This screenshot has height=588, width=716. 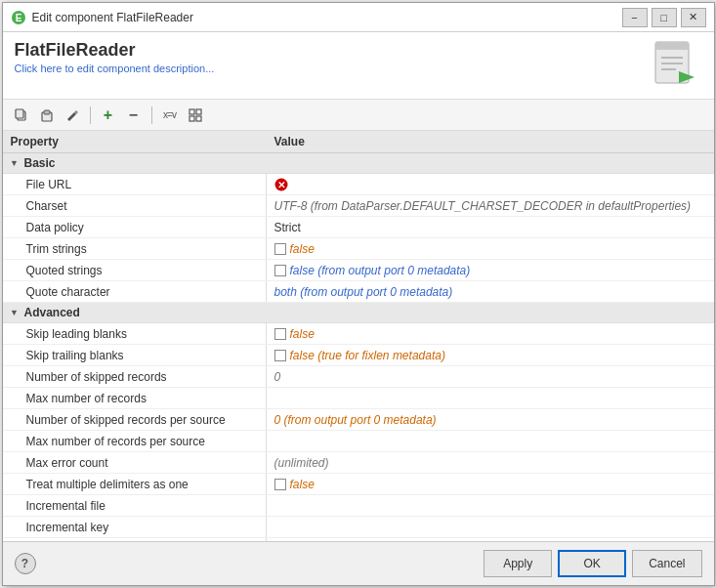 I want to click on property-max-error-count-name: Max error count, so click(x=135, y=463).